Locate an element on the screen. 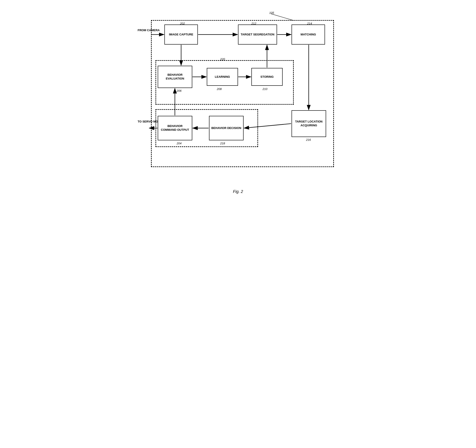 This screenshot has height=448, width=476. from-camera-label: FROM CAMERA is located at coordinates (149, 30).